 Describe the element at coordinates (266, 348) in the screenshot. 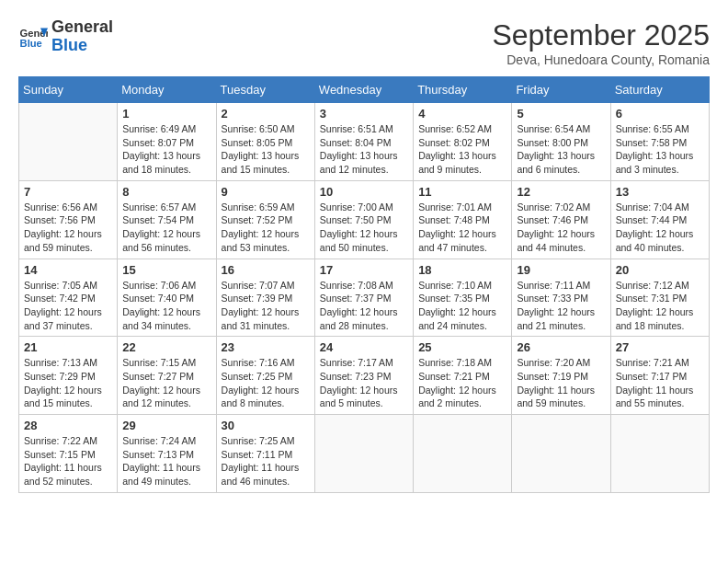

I see `day-number: 23` at that location.